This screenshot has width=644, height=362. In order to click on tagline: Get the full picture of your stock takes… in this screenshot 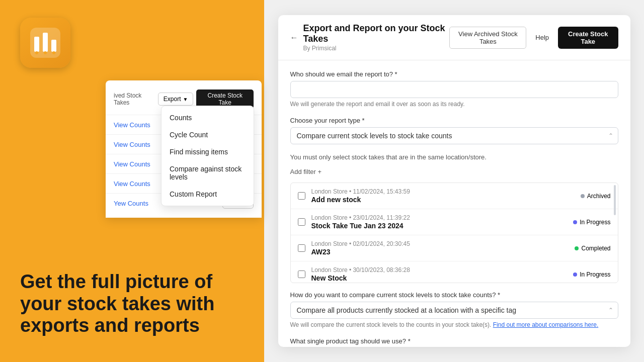, I will do `click(135, 304)`.